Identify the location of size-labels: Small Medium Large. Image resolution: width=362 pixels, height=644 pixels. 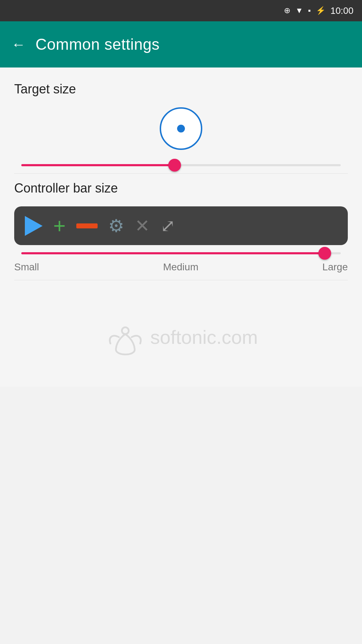
(181, 267).